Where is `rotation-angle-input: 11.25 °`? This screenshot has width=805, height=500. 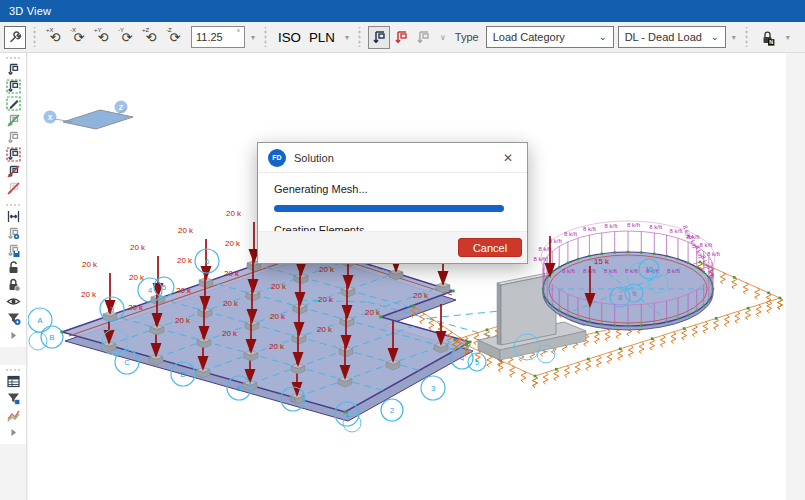 rotation-angle-input: 11.25 ° is located at coordinates (218, 37).